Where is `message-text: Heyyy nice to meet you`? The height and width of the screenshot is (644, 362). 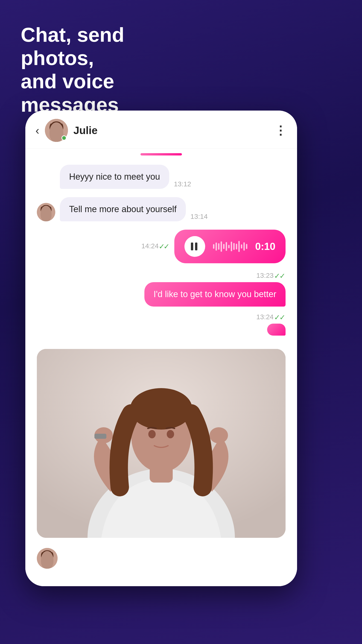 message-text: Heyyy nice to meet you is located at coordinates (114, 176).